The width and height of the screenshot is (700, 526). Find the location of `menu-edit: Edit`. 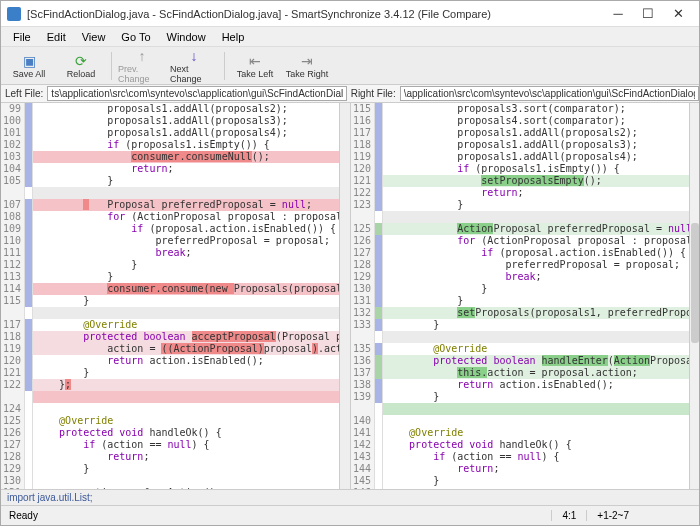

menu-edit: Edit is located at coordinates (56, 37).